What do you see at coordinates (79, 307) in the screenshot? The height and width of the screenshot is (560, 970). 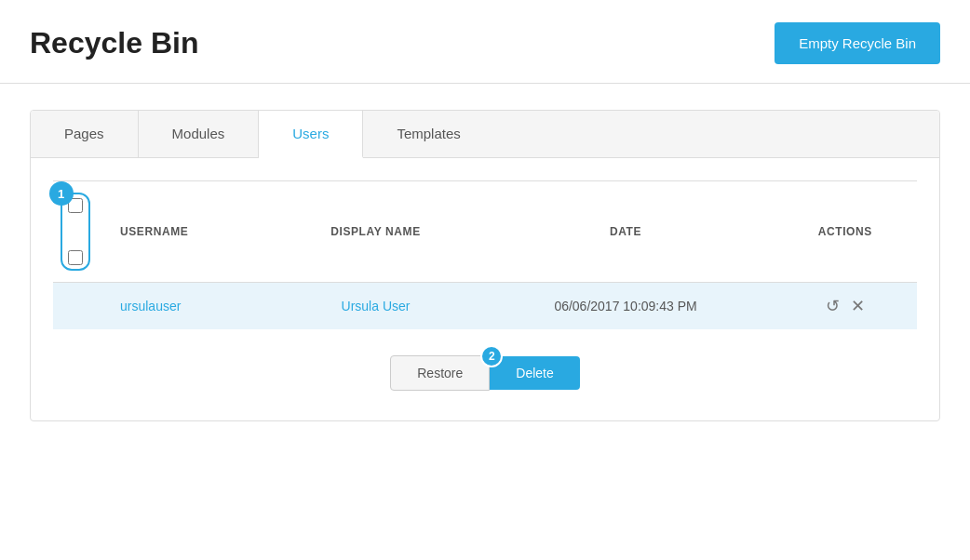 I see `row-checkbox-cell` at bounding box center [79, 307].